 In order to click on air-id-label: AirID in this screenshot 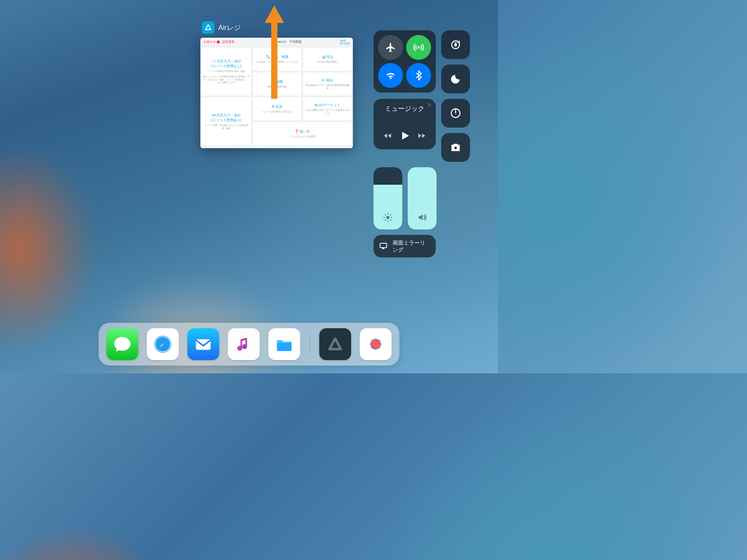, I will do `click(343, 40)`.